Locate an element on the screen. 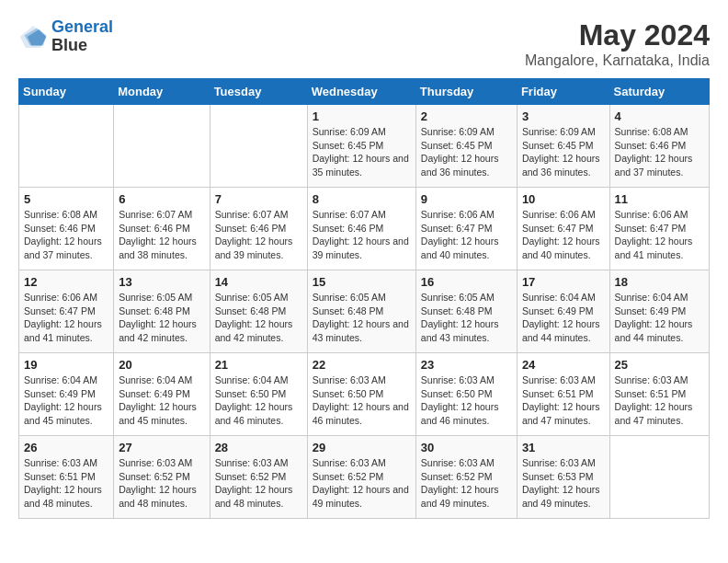  day-number: 10 is located at coordinates (563, 199).